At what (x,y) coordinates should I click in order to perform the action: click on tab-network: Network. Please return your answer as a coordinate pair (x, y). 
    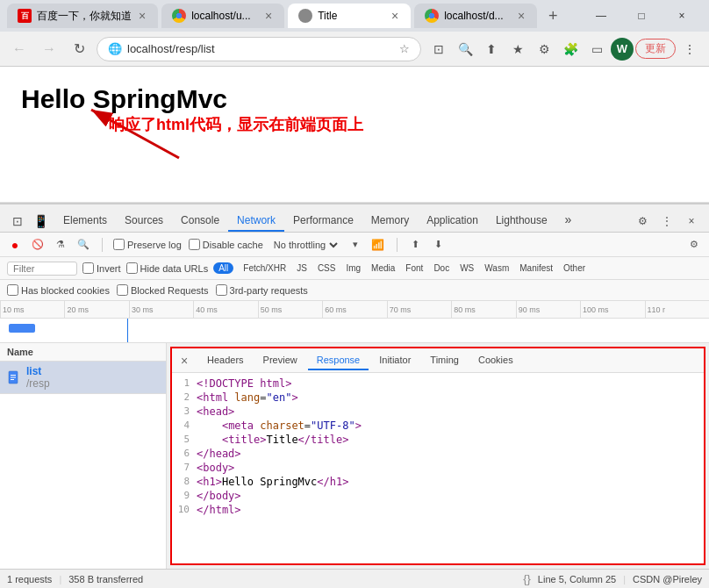
    Looking at the image, I should click on (256, 221).